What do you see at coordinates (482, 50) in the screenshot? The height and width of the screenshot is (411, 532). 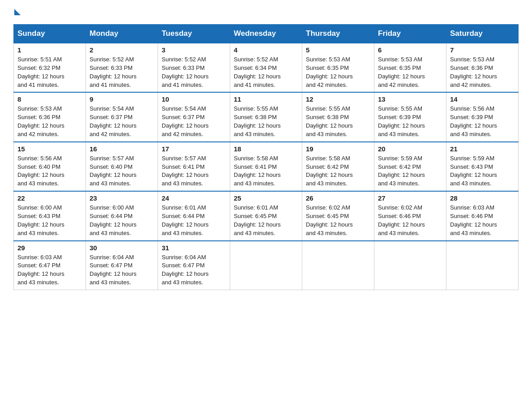 I see `day-number: 7` at bounding box center [482, 50].